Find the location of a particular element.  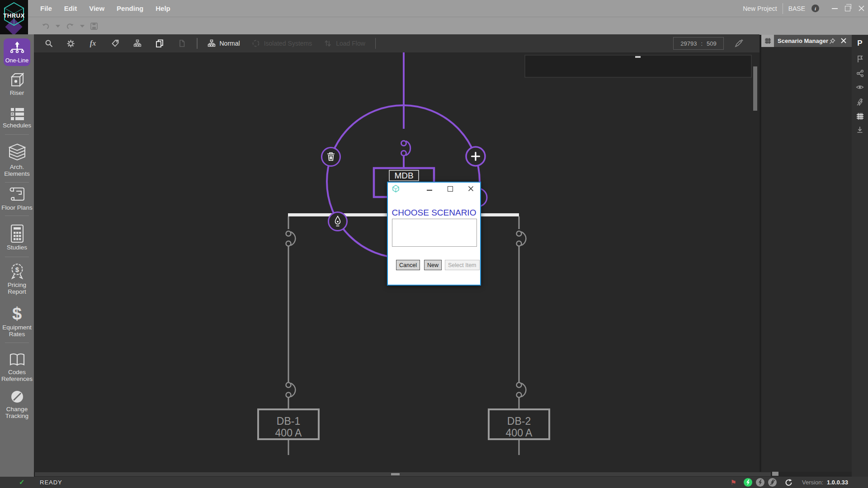

menu-help: Help is located at coordinates (163, 8).